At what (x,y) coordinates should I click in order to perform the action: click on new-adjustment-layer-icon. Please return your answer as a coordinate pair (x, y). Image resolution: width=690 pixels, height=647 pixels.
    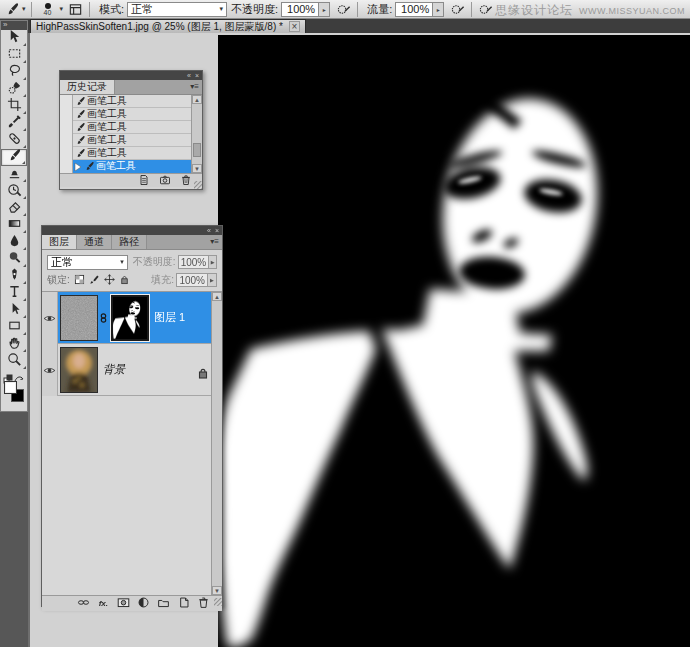
    Looking at the image, I should click on (144, 604).